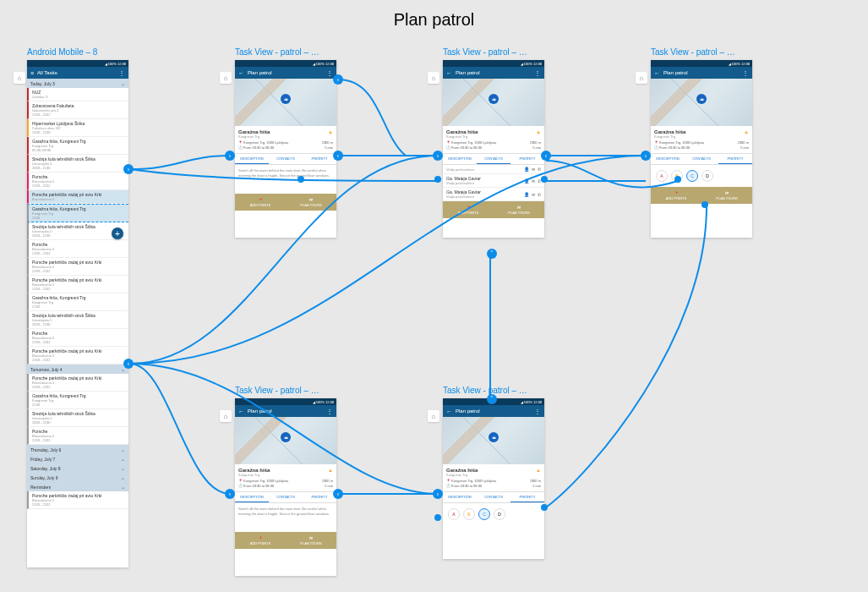  I want to click on date-header: Thursday, July 6⌄, so click(78, 450).